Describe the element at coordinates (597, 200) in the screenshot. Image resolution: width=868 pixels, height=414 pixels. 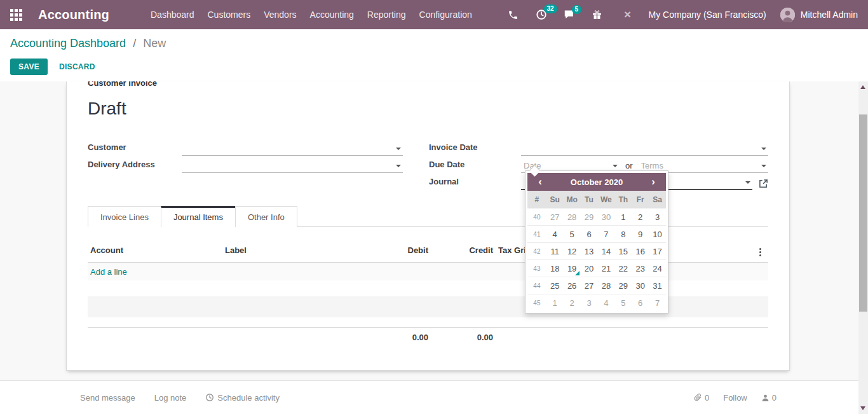
I see `datepicker-weekday-row: #SuMoTuWeThFrSa` at that location.